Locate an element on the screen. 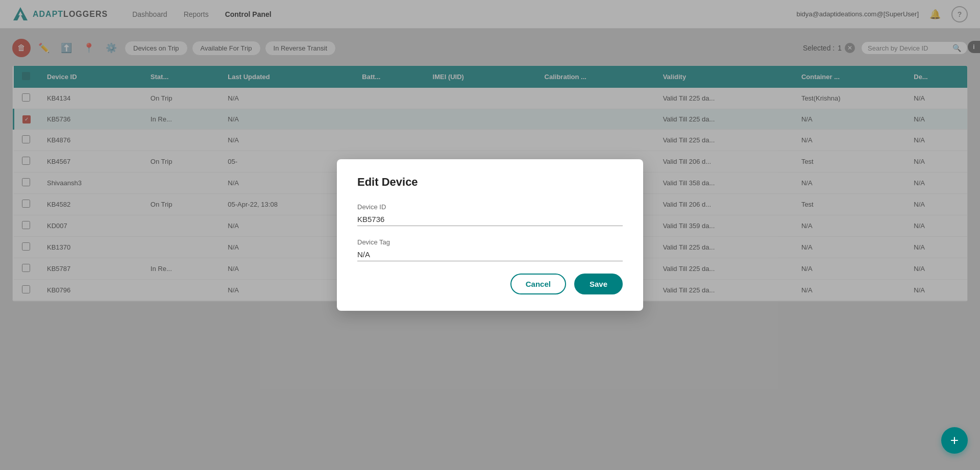  device-tag-input is located at coordinates (490, 255).